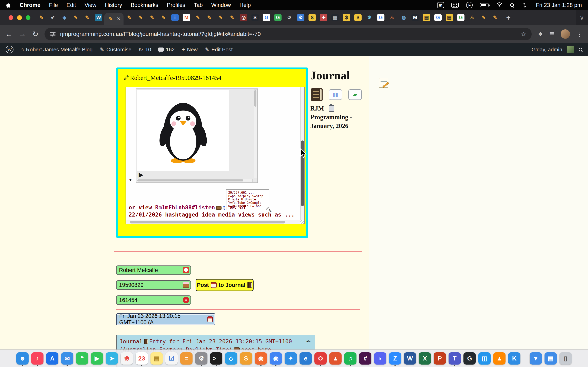  What do you see at coordinates (369, 17) in the screenshot?
I see `pinned-tab: ❄` at bounding box center [369, 17].